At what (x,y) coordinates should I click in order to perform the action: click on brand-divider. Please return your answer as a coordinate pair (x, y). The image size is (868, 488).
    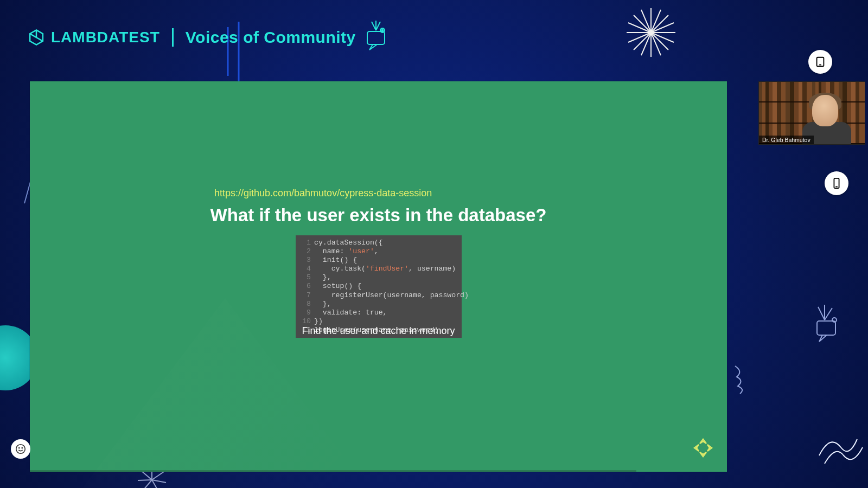
    Looking at the image, I should click on (173, 37).